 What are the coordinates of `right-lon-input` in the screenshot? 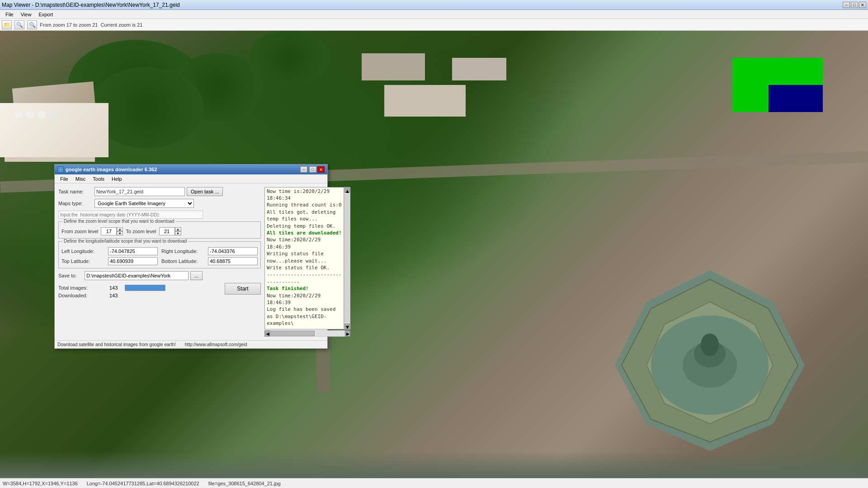 It's located at (233, 251).